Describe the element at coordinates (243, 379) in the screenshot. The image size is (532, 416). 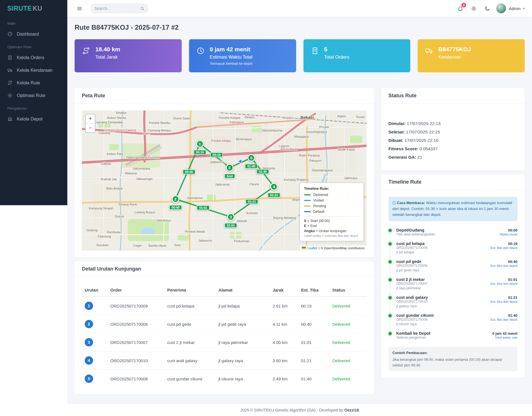
I see `address-cell: jl cikunir raya` at that location.